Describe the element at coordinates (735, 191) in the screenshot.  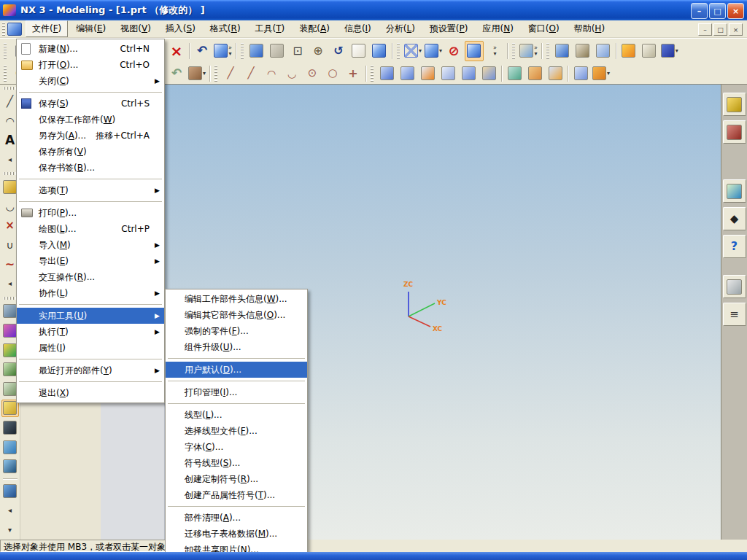
I see `web-browser-icon` at that location.